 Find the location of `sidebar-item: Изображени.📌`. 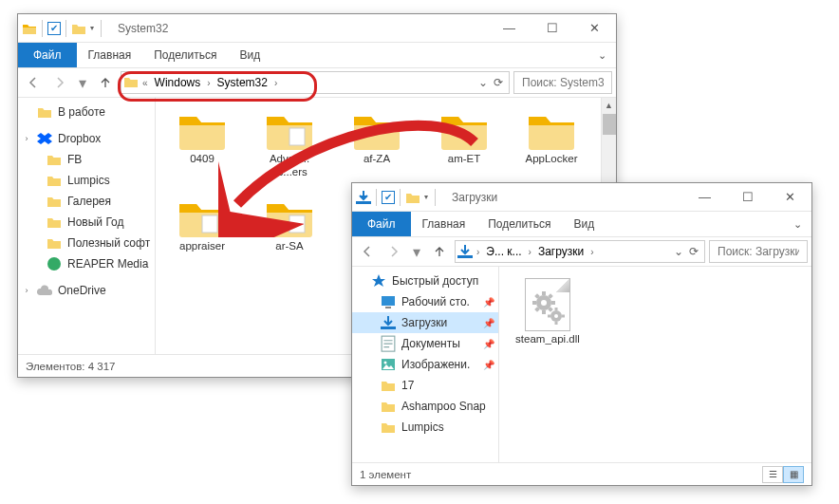

sidebar-item: Изображени.📌 is located at coordinates (425, 364).